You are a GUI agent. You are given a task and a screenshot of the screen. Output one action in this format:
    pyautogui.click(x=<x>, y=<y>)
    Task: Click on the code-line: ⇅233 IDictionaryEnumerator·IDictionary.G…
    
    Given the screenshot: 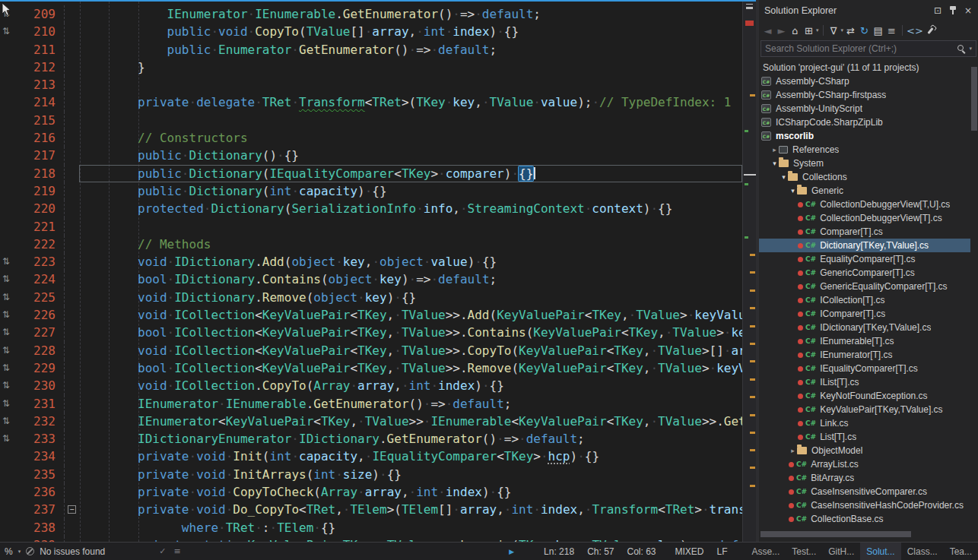 What is the action you would take?
    pyautogui.click(x=371, y=439)
    